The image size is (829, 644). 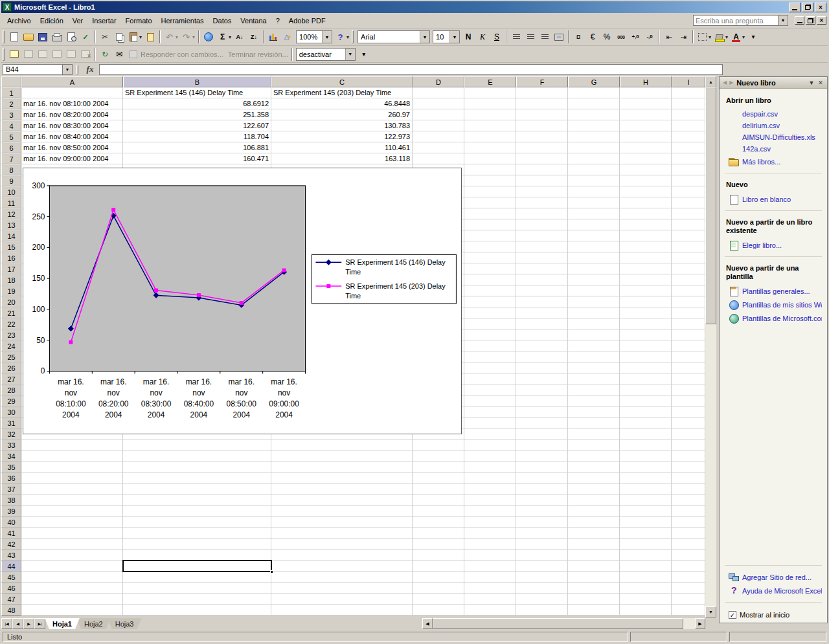 I want to click on cell-F45, so click(x=542, y=577).